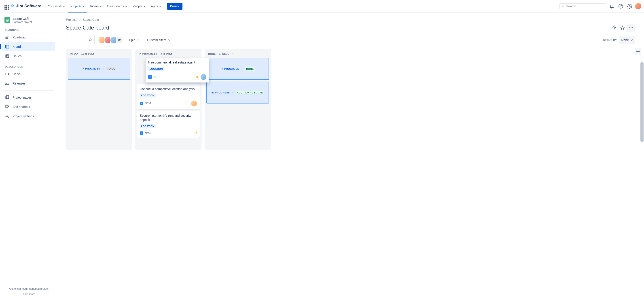 This screenshot has height=302, width=644. Describe the element at coordinates (28, 56) in the screenshot. I see `sidebar-item-issues: Issues` at that location.